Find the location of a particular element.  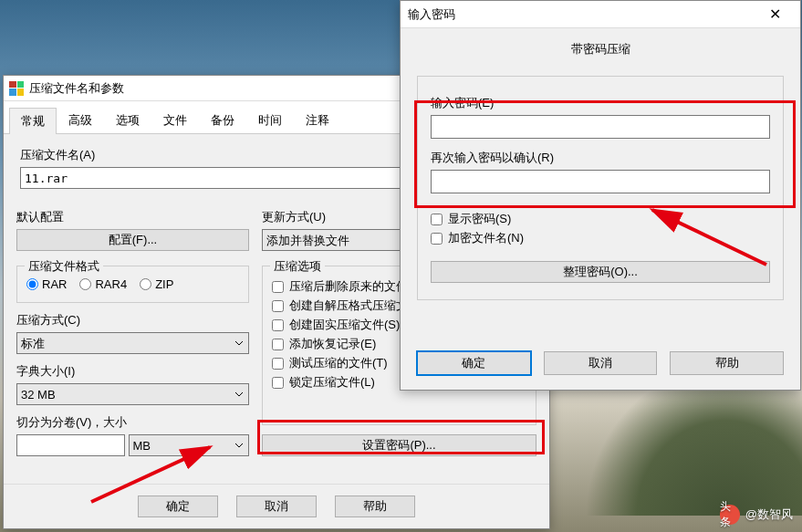

tab-general: 常规 is located at coordinates (33, 120).